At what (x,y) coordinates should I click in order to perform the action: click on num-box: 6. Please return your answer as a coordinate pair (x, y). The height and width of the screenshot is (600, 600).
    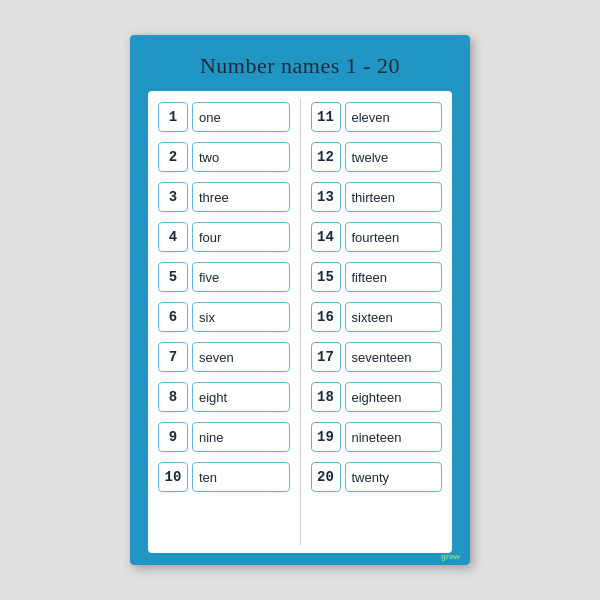
    Looking at the image, I should click on (173, 317).